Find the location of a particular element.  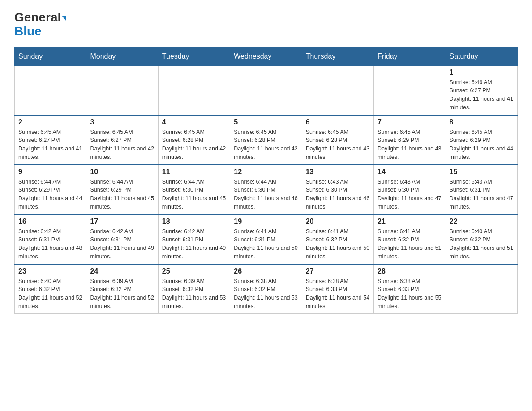

day-number: 7 is located at coordinates (409, 122).